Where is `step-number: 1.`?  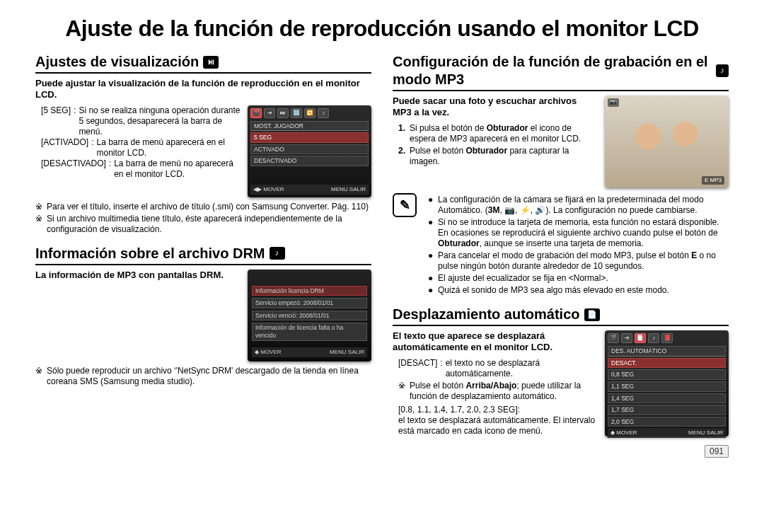 step-number: 1. is located at coordinates (402, 134).